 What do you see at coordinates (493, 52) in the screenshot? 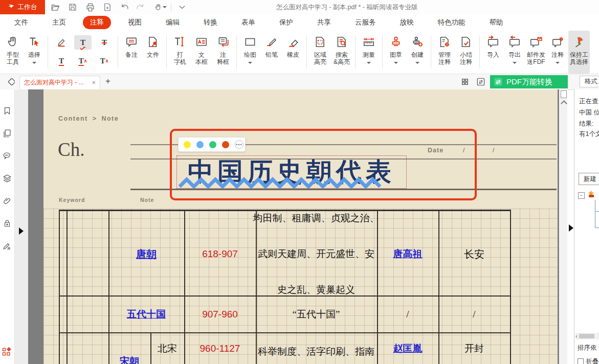
I see `import-comments-button: 导入` at bounding box center [493, 52].